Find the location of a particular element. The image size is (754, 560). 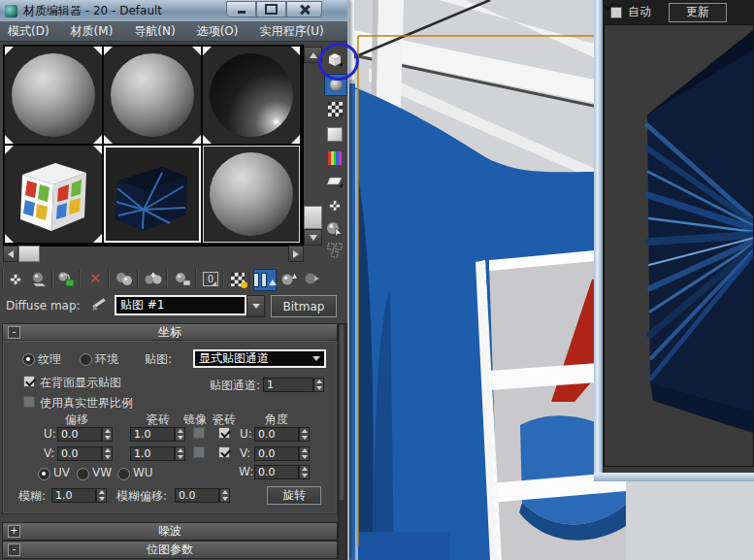

vw-radio is located at coordinates (83, 474).